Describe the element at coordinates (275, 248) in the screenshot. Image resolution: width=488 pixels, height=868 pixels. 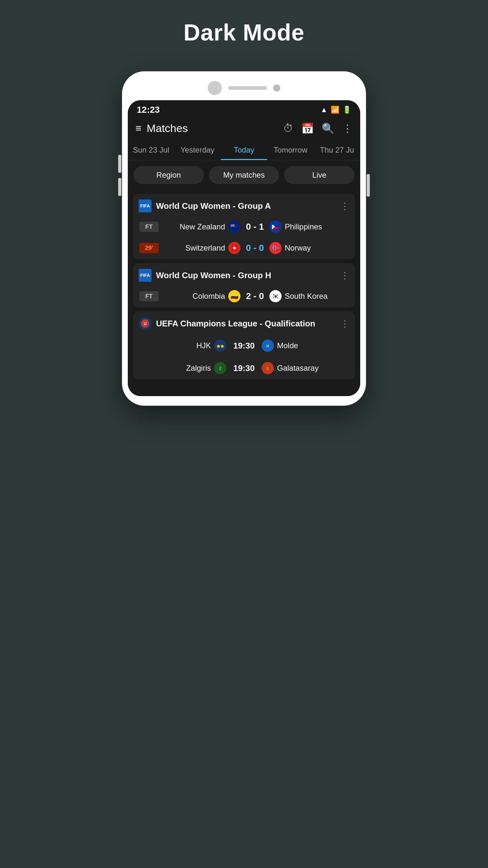
I see `flag-no: 🇳🇴` at that location.